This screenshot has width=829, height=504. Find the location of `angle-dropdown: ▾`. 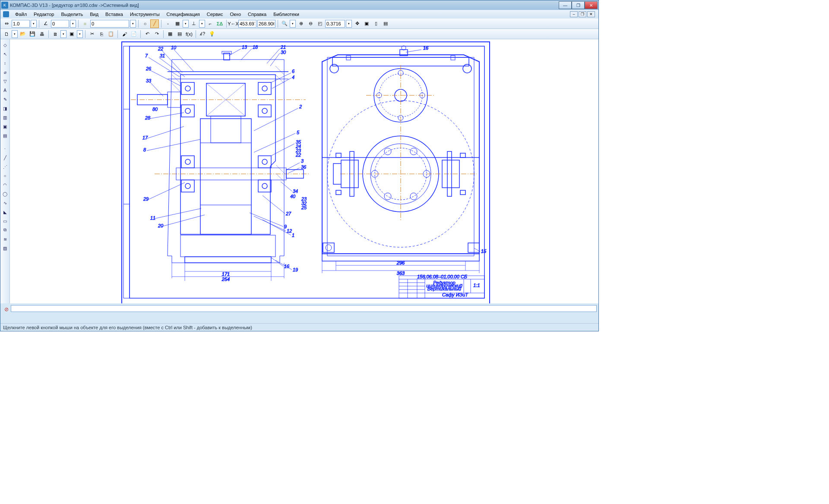

angle-dropdown: ▾ is located at coordinates (73, 24).